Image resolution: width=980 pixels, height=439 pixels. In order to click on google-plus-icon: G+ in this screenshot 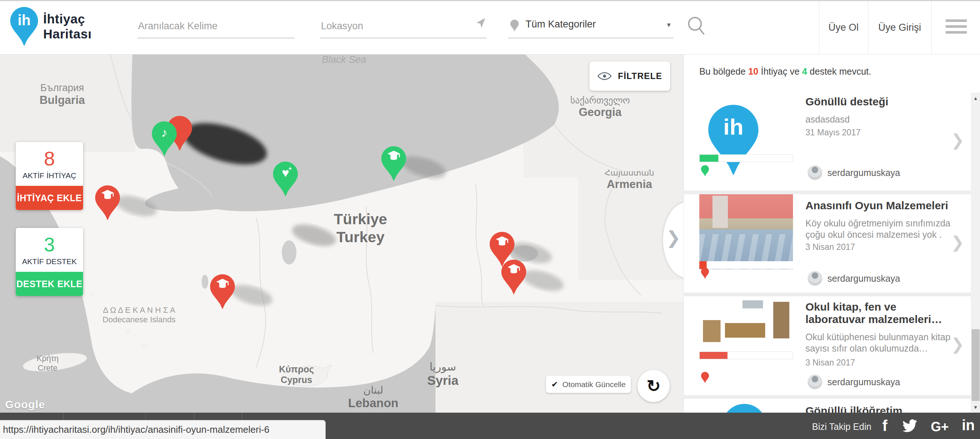, I will do `click(940, 427)`.